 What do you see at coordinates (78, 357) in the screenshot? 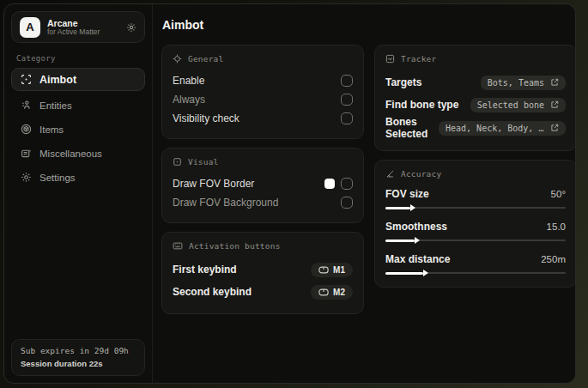
I see `subscription-card: Sub expires in 29d 09h Session duration …` at bounding box center [78, 357].